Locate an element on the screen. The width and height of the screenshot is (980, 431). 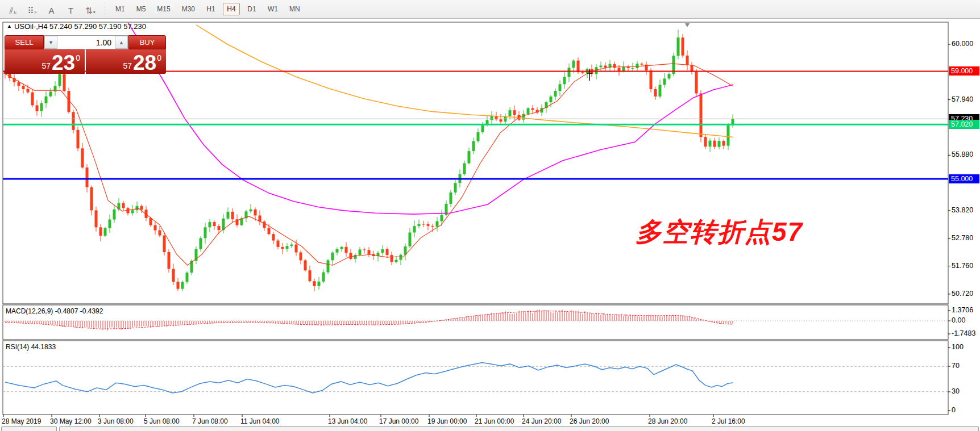
buy-price-pip: 0 is located at coordinates (159, 58).